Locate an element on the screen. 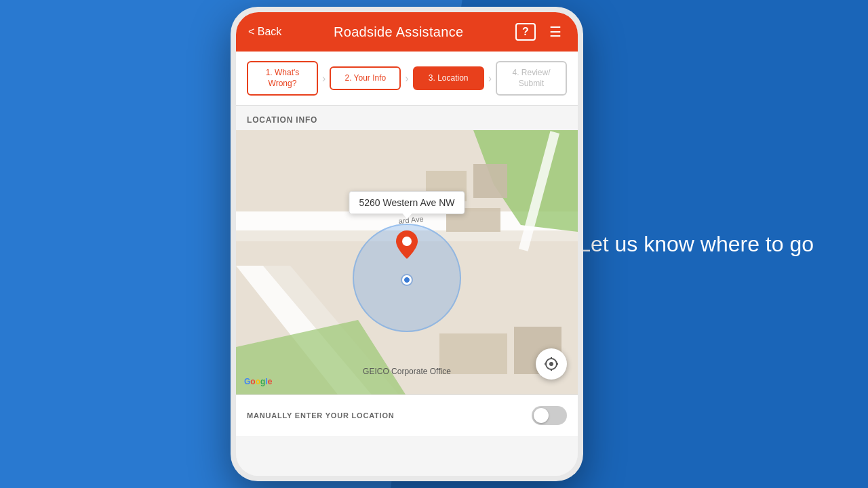 This screenshot has width=868, height=488. step-4-label: 4. Review/ Submit is located at coordinates (531, 78).